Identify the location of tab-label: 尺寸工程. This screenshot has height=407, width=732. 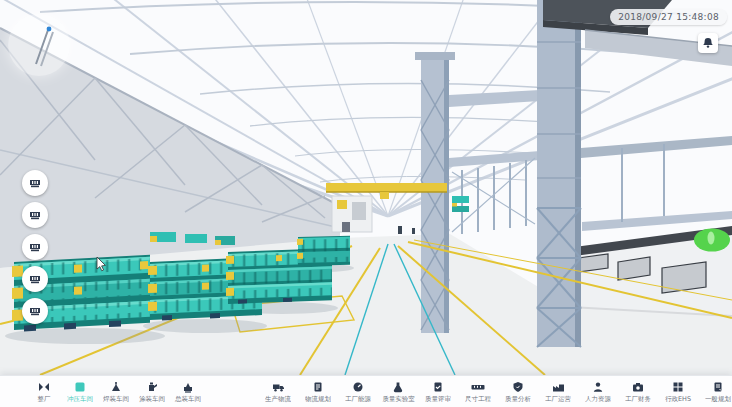
(478, 398).